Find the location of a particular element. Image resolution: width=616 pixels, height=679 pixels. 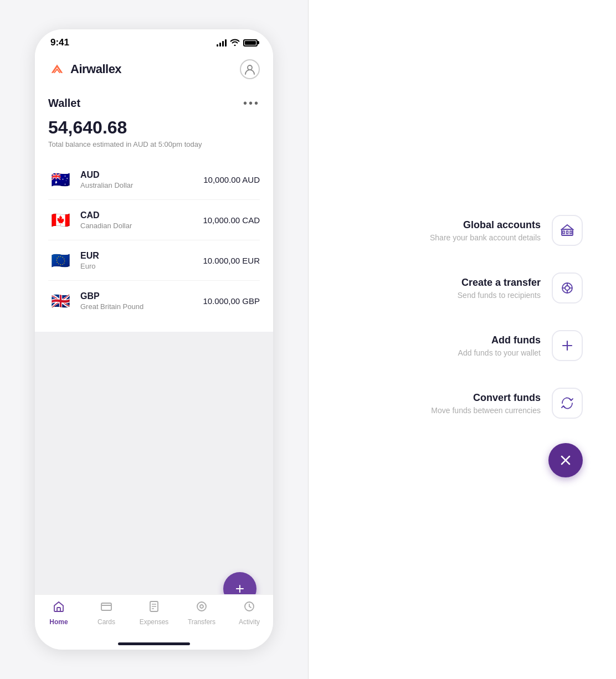

currency-item-eur: 🇪🇺 EUR Euro 10.000,00 EUR is located at coordinates (154, 260).